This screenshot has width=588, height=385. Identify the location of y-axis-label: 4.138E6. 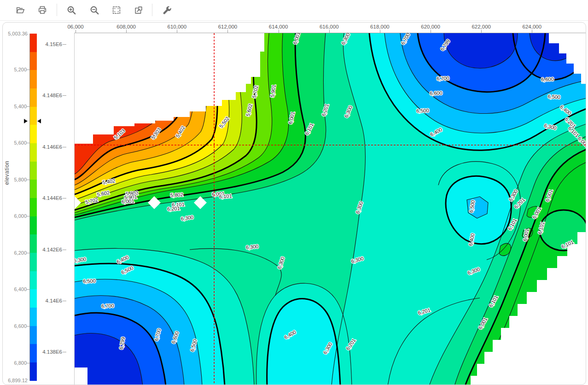
(52, 352).